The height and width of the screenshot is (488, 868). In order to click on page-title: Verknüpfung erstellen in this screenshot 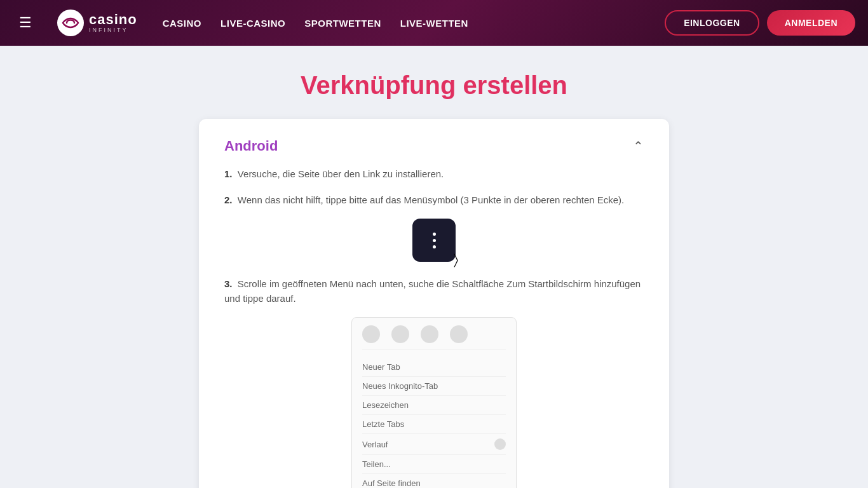, I will do `click(434, 85)`.